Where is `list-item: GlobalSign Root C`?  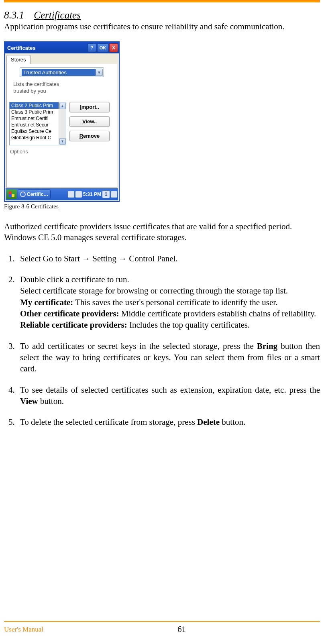
list-item: GlobalSign Root C is located at coordinates (38, 138).